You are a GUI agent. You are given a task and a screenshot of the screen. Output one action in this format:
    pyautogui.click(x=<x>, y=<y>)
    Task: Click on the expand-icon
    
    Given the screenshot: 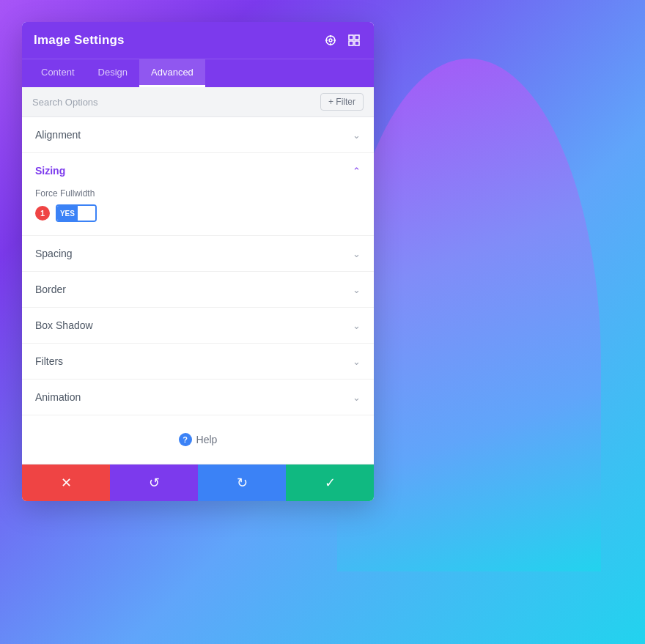 What is the action you would take?
    pyautogui.click(x=354, y=40)
    